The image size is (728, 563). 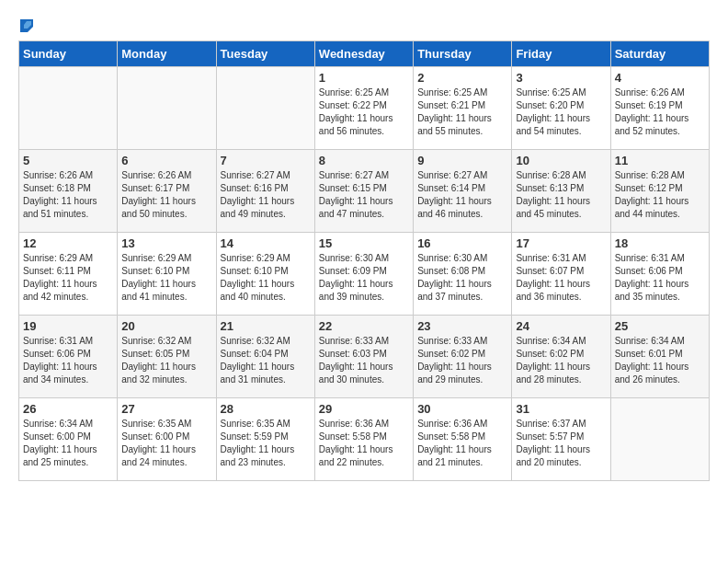 What do you see at coordinates (561, 112) in the screenshot?
I see `day-info: Sunrise: 6:25 AM Sunset: 6:20 PM Dayligh…` at bounding box center [561, 112].